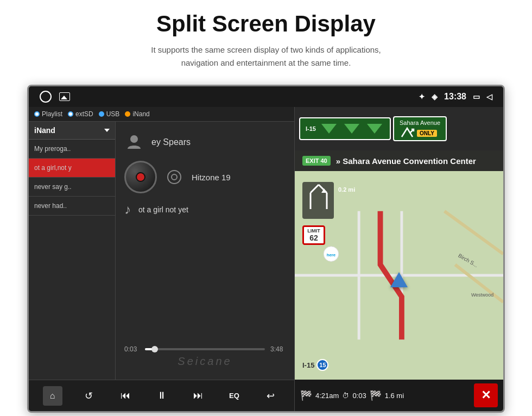 The image size is (532, 416). What do you see at coordinates (205, 358) in the screenshot?
I see `progress-area: 0:03 3:48 Seicane` at bounding box center [205, 358].